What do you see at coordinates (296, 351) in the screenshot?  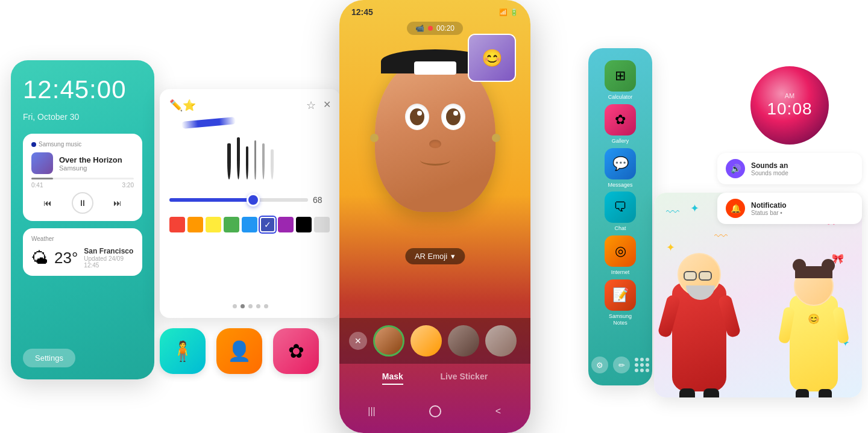 I see `app-icon-3: ✿` at bounding box center [296, 351].